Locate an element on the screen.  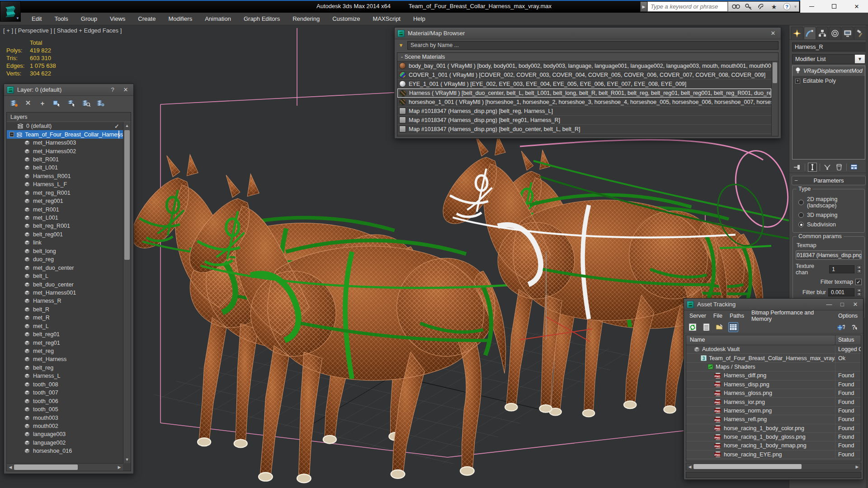
asset-row: PNGHarness_ior.pngFound is located at coordinates (774, 402).